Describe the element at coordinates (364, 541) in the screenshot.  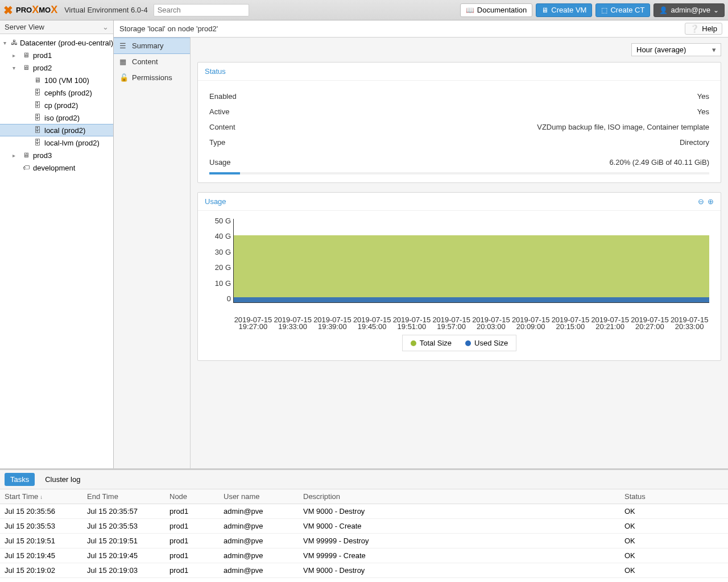
I see `task-row: Jul 15 20:19:51Jul 15 20:19:51prod1admin…` at that location.